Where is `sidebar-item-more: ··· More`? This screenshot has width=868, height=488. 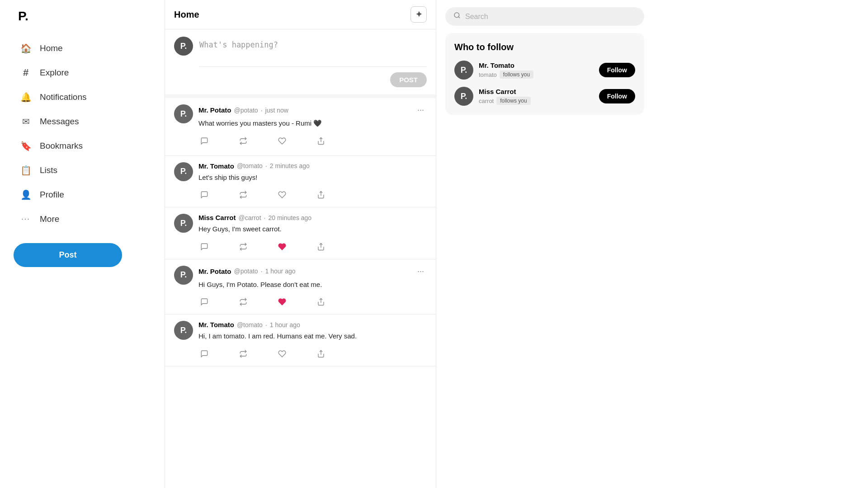
sidebar-item-more: ··· More is located at coordinates (82, 219).